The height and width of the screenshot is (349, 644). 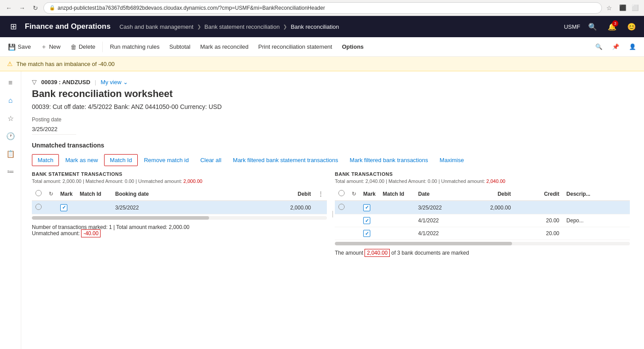 I want to click on table-row: 4/1/2022 20.00, so click(x=482, y=234).